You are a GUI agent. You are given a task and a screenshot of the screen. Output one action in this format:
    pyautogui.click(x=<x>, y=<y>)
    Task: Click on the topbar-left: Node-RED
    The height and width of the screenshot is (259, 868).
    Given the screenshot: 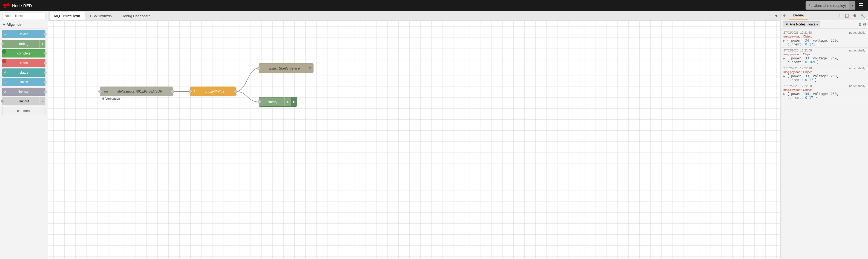 What is the action you would take?
    pyautogui.click(x=18, y=5)
    